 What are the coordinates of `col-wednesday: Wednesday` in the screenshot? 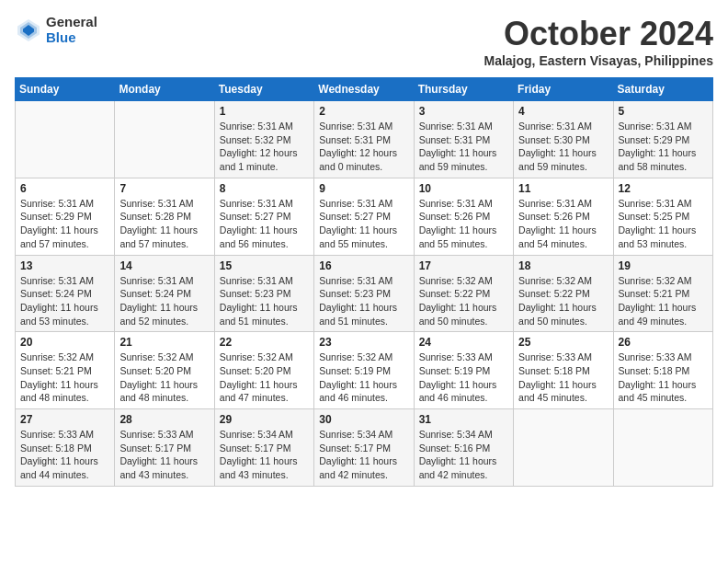 It's located at (364, 90).